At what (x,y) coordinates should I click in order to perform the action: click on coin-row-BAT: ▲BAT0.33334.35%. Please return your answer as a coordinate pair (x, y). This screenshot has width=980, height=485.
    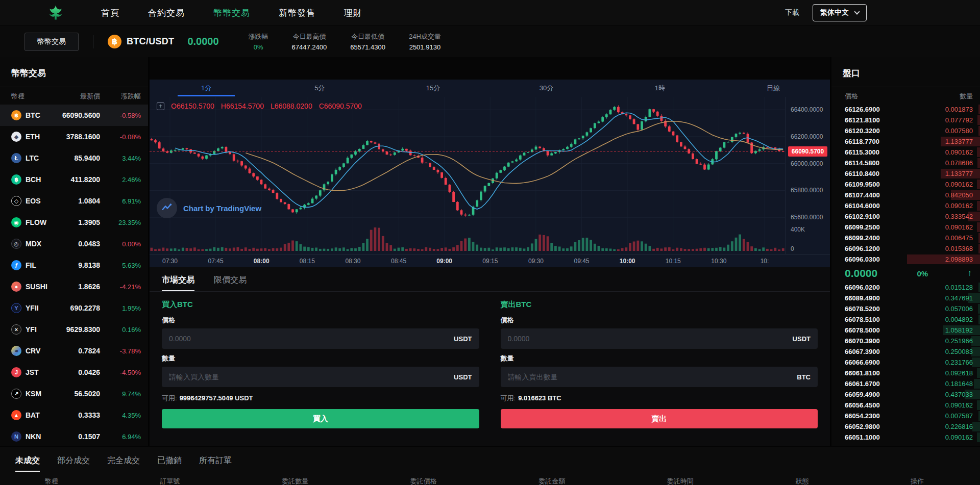
    Looking at the image, I should click on (74, 415).